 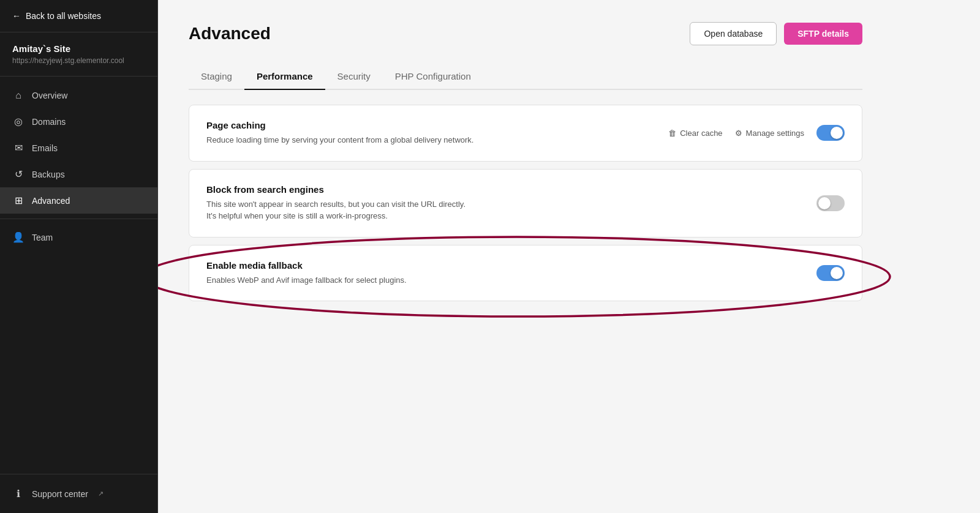 What do you see at coordinates (60, 494) in the screenshot?
I see `sidebar-item-label: Support center` at bounding box center [60, 494].